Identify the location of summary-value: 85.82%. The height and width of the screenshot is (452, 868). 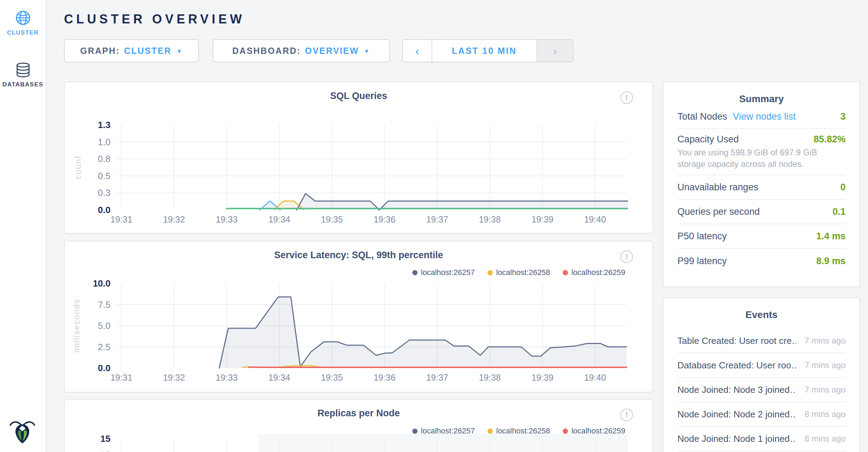
(830, 139).